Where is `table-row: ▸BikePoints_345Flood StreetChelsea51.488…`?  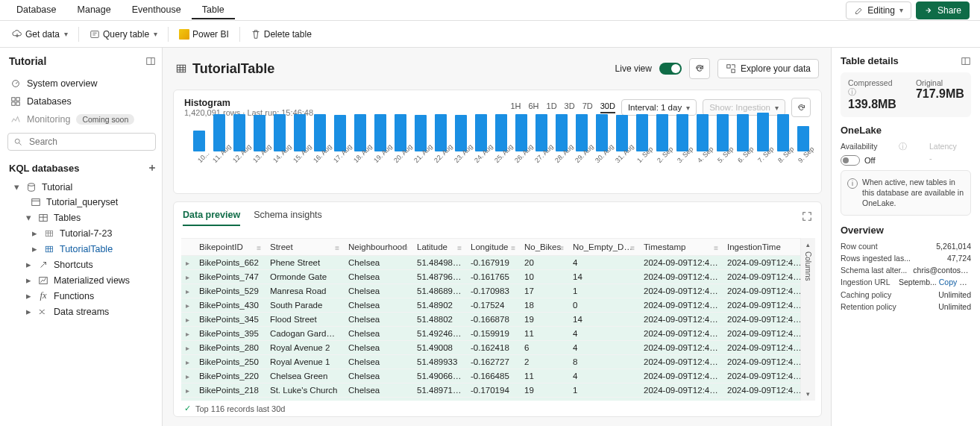
table-row: ▸BikePoints_345Flood StreetChelsea51.488… is located at coordinates (491, 319).